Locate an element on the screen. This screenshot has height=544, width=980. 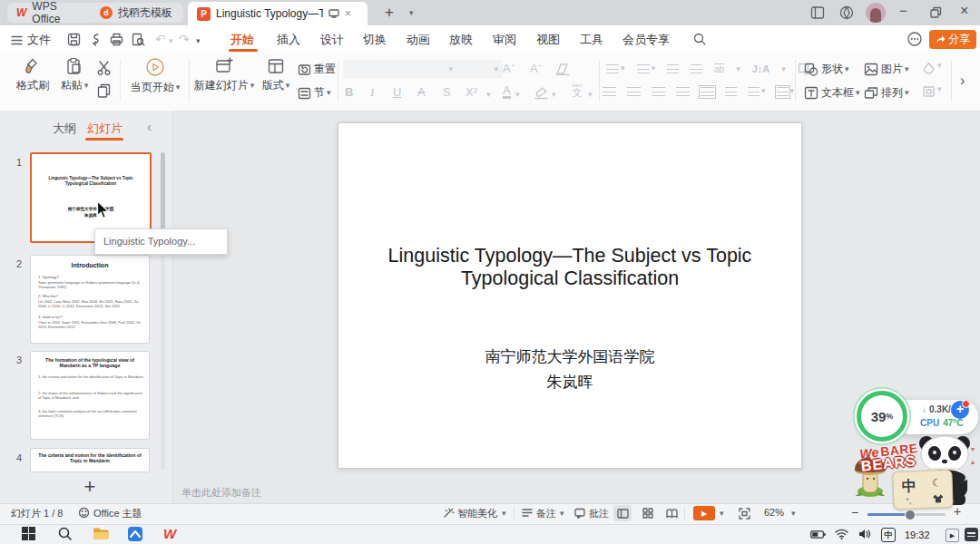
notes-placeholder: 单击此处添加备注 is located at coordinates (221, 493).